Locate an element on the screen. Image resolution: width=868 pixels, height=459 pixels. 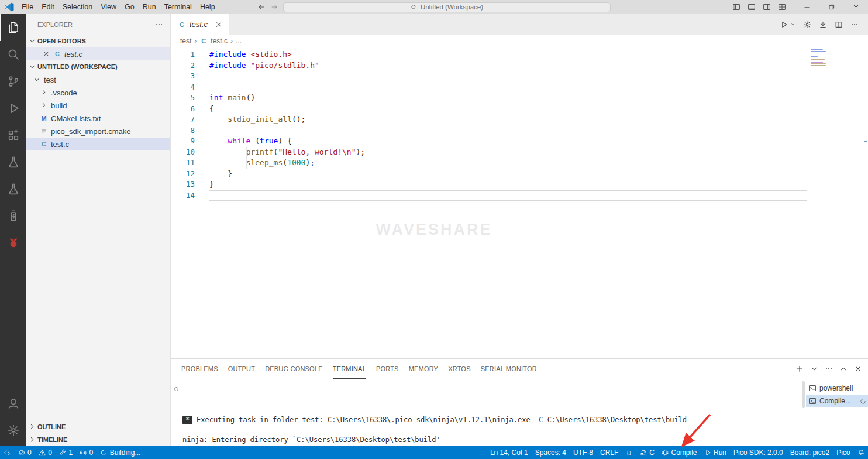
remote-indicator is located at coordinates (7, 453).